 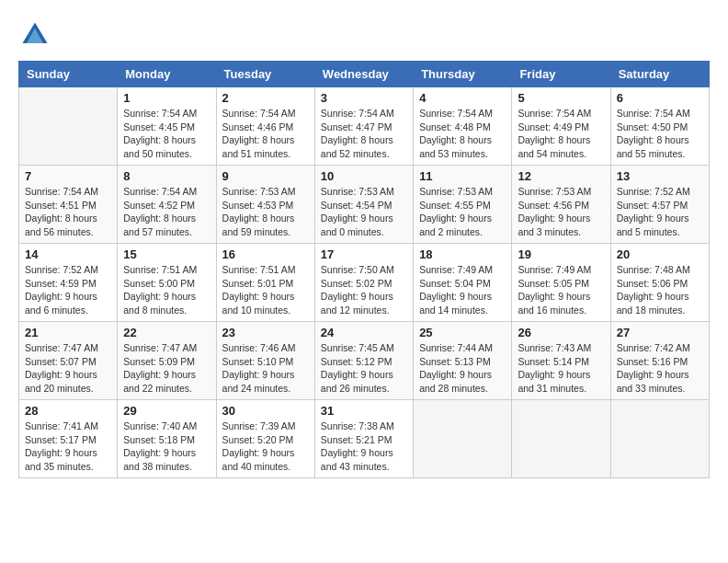 I want to click on day-info: Sunrise: 7:54 AM Sunset: 4:46 PM Dayligh…, so click(x=266, y=134).